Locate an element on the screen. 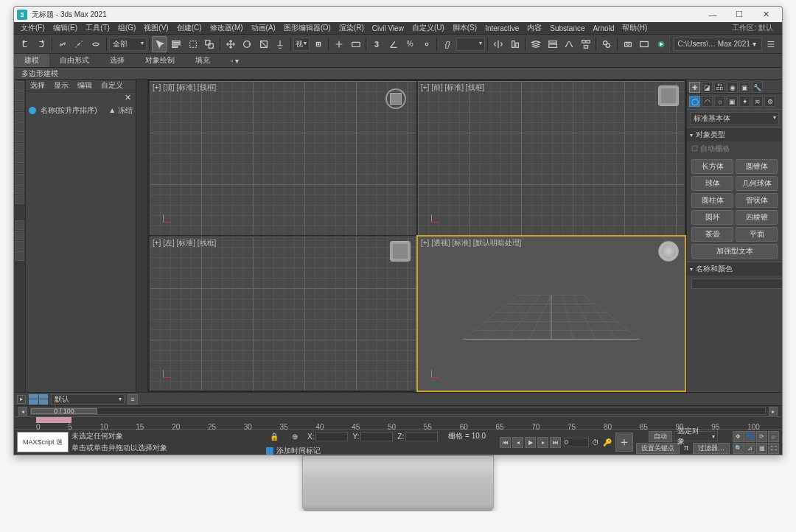 The height and width of the screenshot is (532, 796). goto-start-button: ⏮ is located at coordinates (506, 442).